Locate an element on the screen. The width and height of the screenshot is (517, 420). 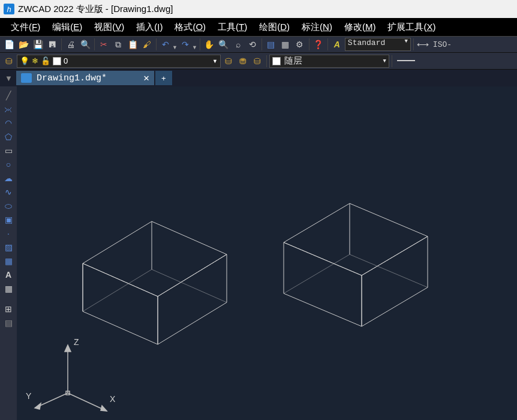
menu-view: 视图(V) is located at coordinates (109, 28).